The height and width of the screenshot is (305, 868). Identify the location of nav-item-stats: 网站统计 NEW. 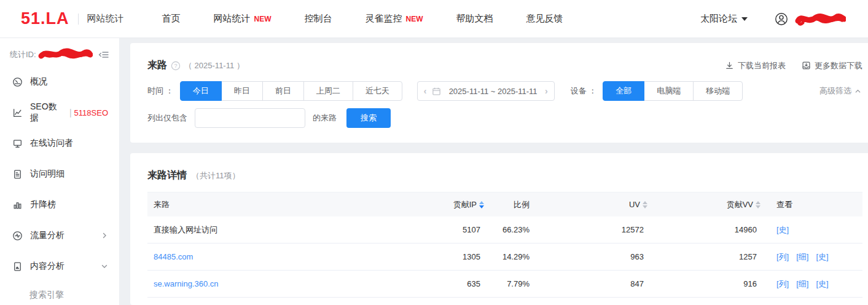
(243, 18).